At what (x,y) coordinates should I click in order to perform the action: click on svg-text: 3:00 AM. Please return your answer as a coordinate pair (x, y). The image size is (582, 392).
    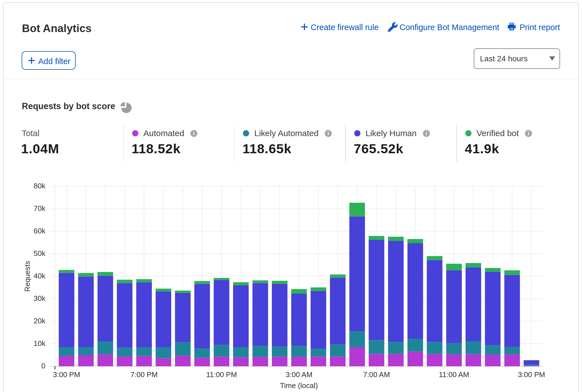
    Looking at the image, I should click on (299, 375).